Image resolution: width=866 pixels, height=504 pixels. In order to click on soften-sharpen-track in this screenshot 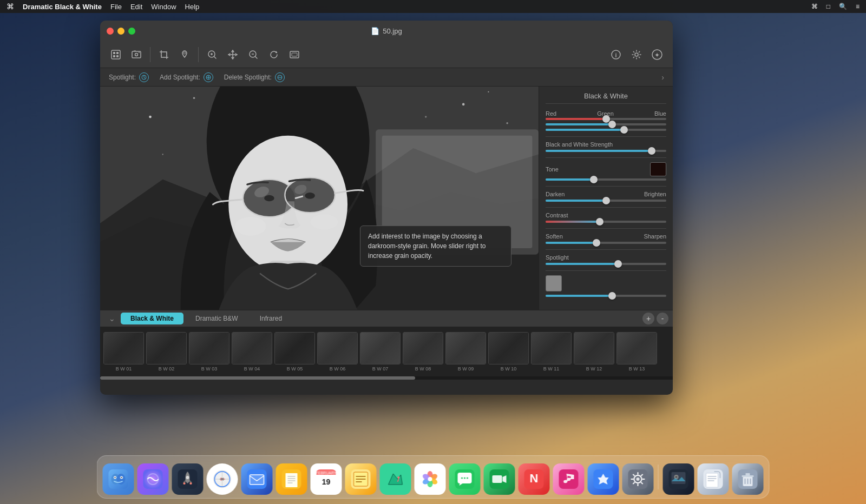, I will do `click(606, 243)`.